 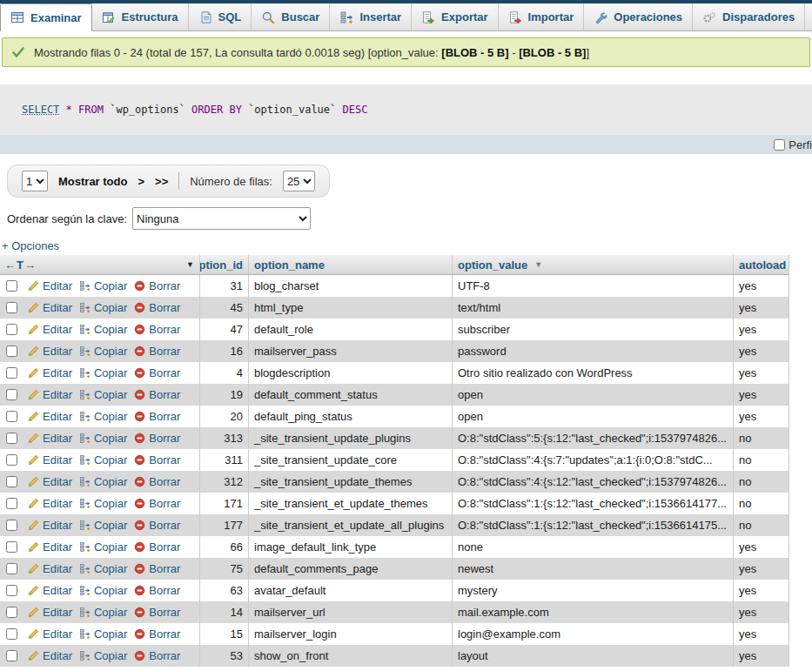 I want to click on tab-browse: Examinar, so click(x=46, y=17).